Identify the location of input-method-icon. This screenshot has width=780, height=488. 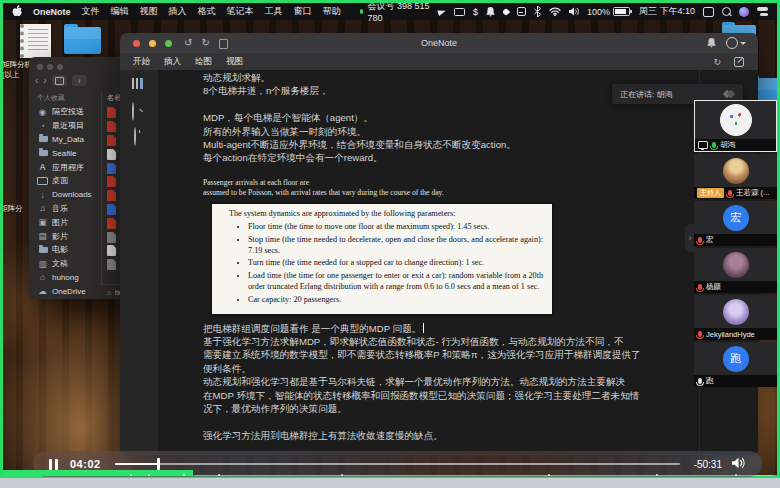
(522, 12).